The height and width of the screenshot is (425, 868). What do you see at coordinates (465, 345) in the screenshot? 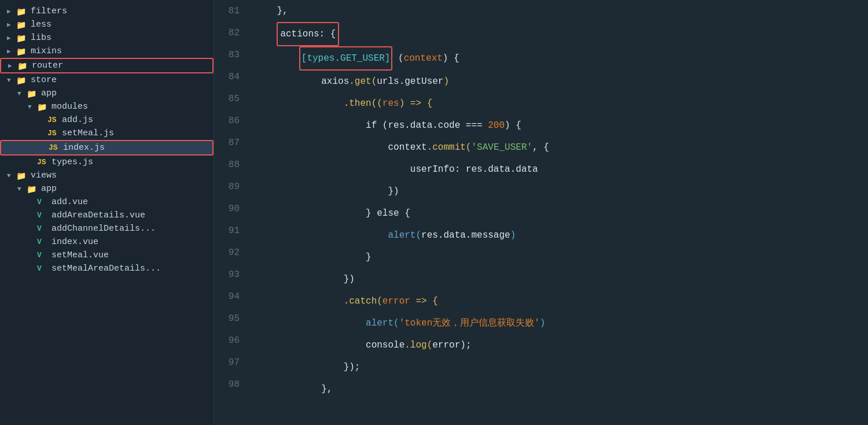
I see `code-token: );` at bounding box center [465, 345].